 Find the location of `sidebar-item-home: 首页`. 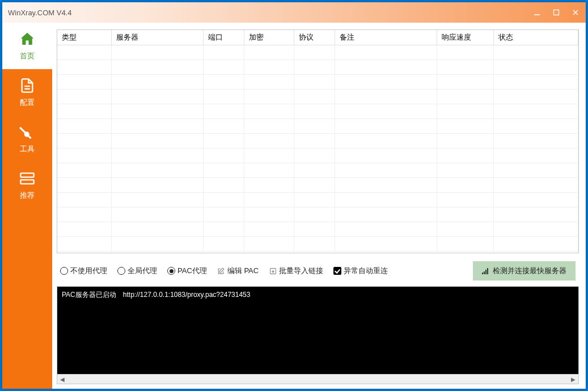

sidebar-item-home: 首页 is located at coordinates (27, 46).